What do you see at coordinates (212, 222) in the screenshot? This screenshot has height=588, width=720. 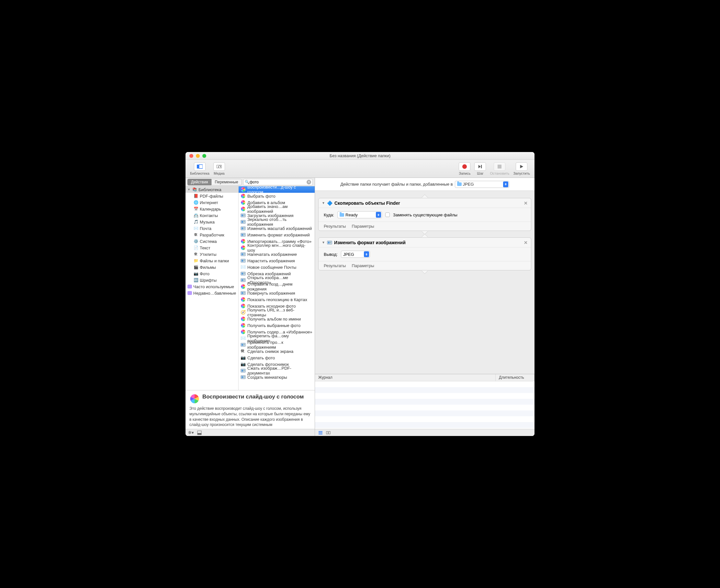 I see `category-item: 🎵Музыка` at bounding box center [212, 222].